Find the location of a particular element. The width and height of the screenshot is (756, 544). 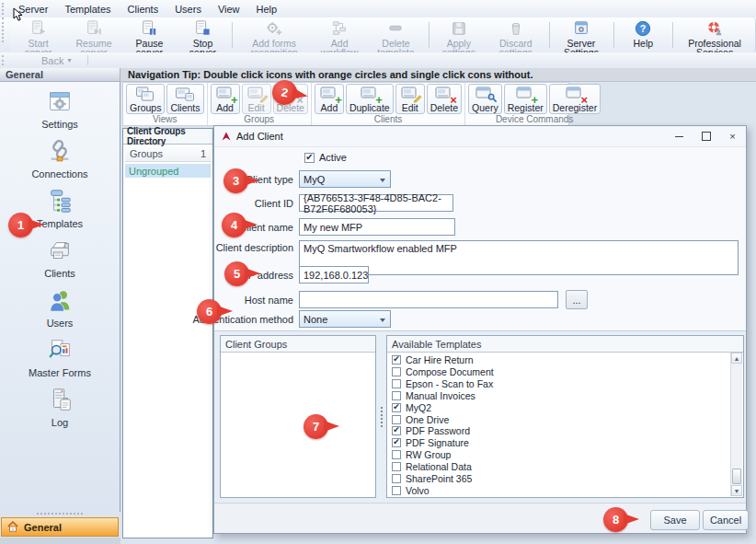

delete-template-button: Delete template is located at coordinates (395, 35).